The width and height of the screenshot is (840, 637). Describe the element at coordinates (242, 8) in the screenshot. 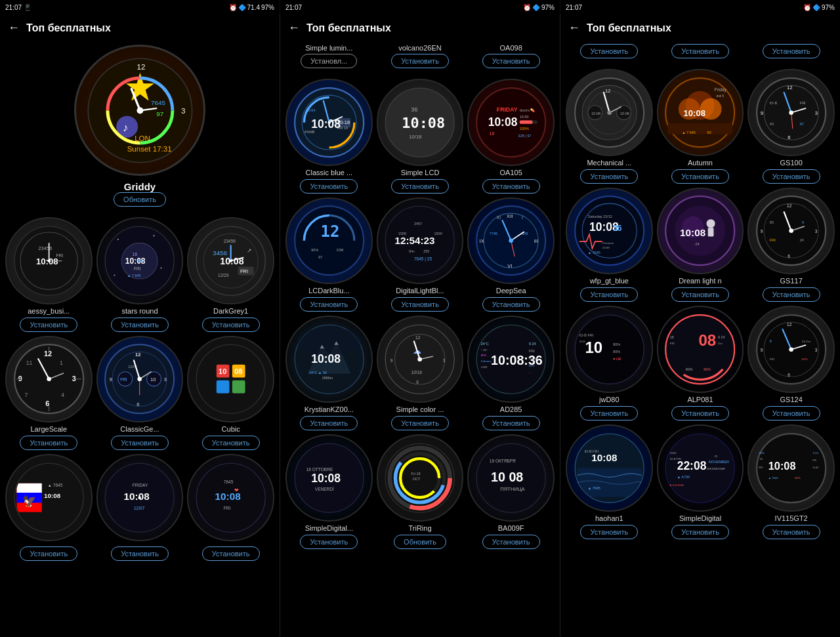

I see `icon-bluetooth: 🔷` at that location.